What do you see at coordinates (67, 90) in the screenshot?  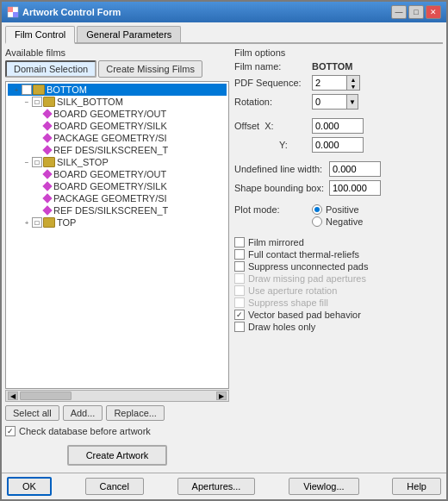 I see `tree-label-bottom: BOTTOM` at bounding box center [67, 90].